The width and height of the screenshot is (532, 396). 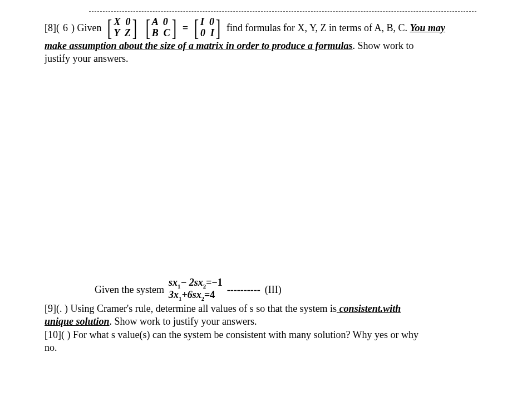 I want to click on equation-system: sx1− 2sx2=−1 3x1+6sx2=4, so click(x=196, y=290).